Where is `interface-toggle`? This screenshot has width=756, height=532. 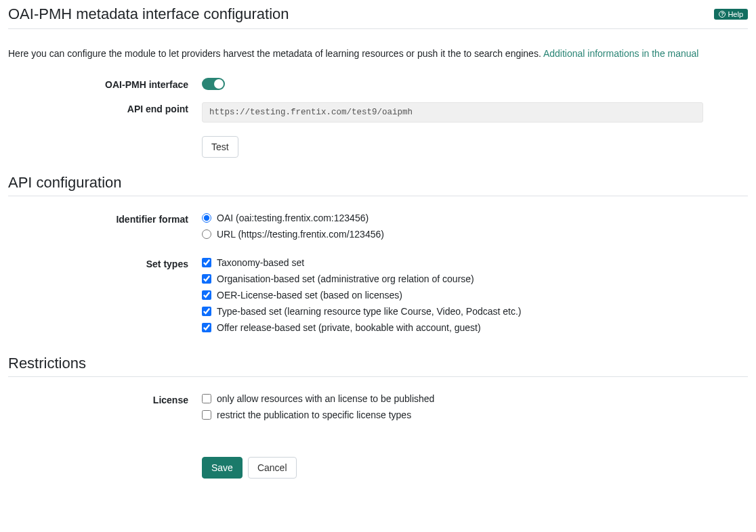
interface-toggle is located at coordinates (213, 84).